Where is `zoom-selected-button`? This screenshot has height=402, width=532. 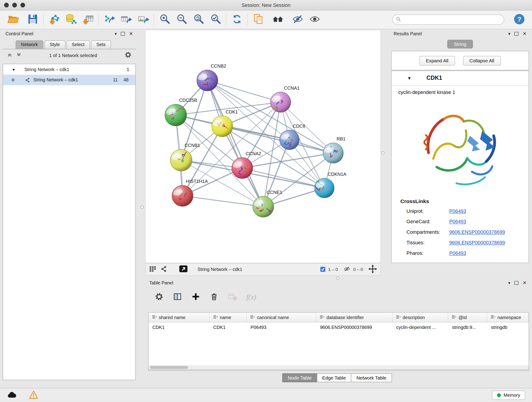
zoom-selected-button is located at coordinates (215, 19).